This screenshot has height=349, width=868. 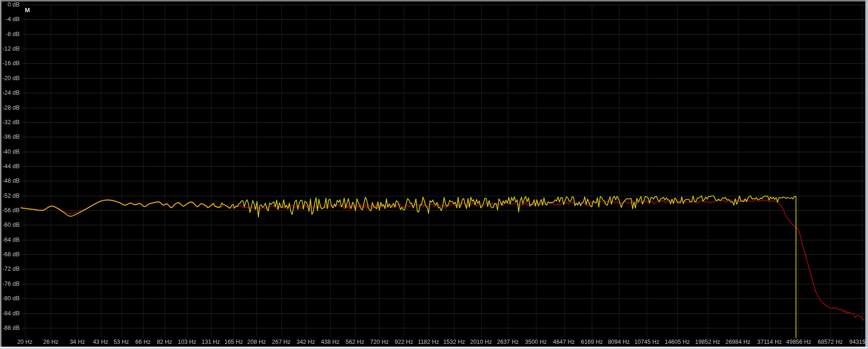 I want to click on db-tick-label: -20 dB, so click(x=10, y=78).